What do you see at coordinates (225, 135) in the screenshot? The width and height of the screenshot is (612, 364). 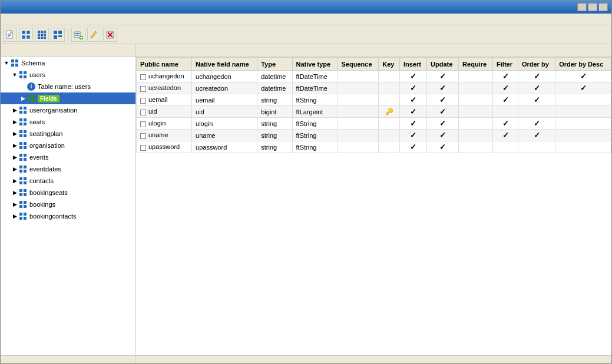 I see `table-cell-5-1: uname` at bounding box center [225, 135].